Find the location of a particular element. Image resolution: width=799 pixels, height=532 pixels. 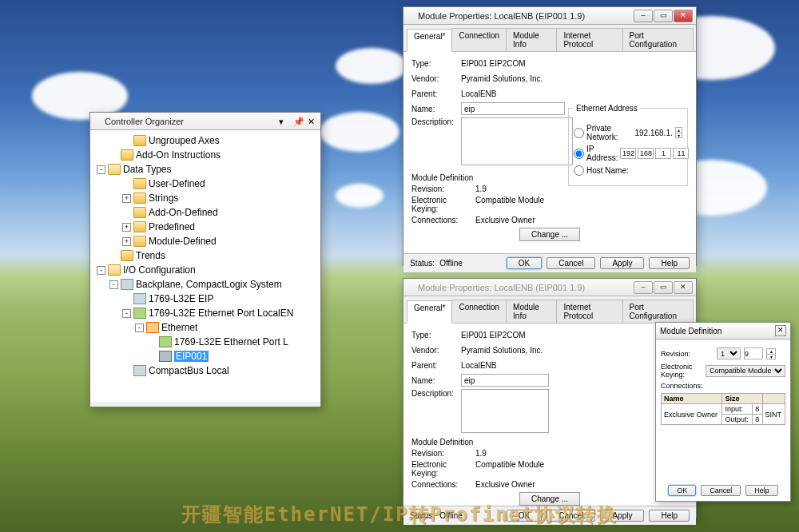

tree-item-module-defined: +Module-Defined is located at coordinates (207, 241).